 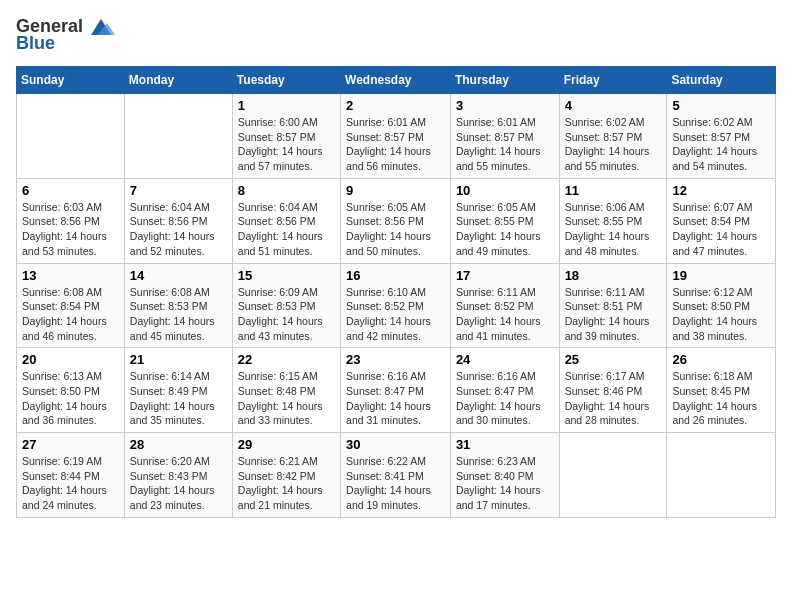 What do you see at coordinates (178, 80) in the screenshot?
I see `weekday-header: Monday` at bounding box center [178, 80].